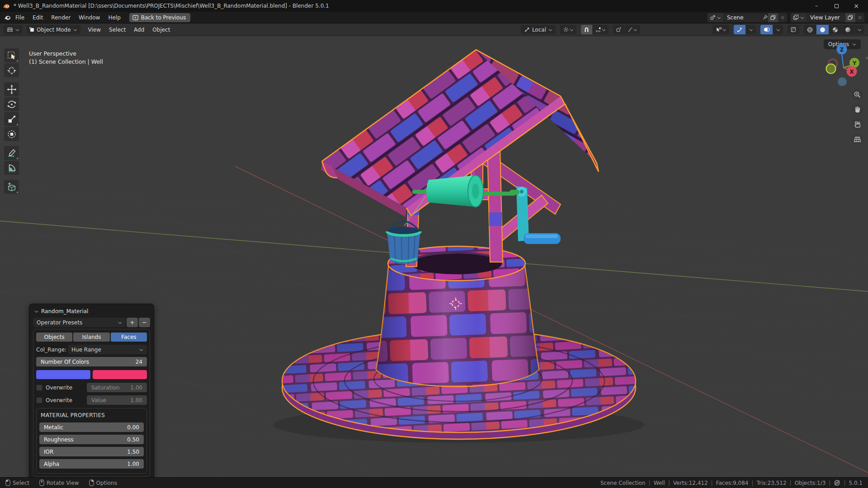  Describe the element at coordinates (831, 69) in the screenshot. I see `gizmo-neg-y-ball` at that location.